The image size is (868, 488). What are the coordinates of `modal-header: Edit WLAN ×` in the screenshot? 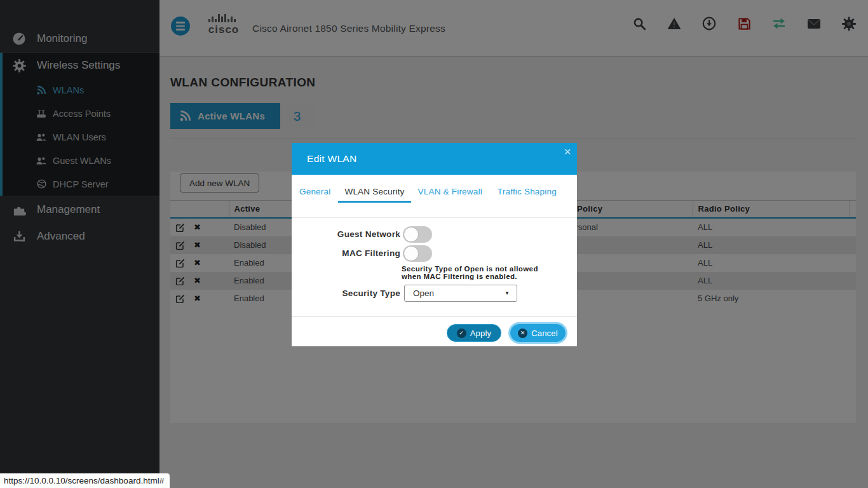 It's located at (435, 159).